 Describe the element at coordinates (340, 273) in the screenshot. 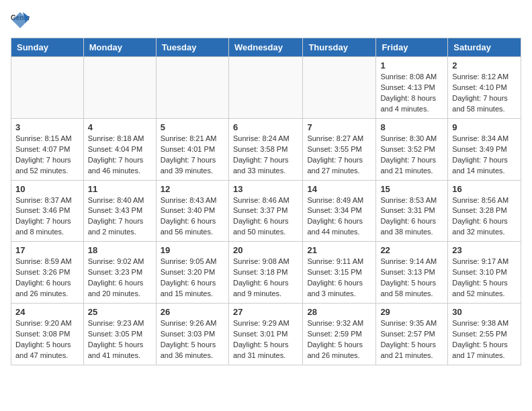

I see `calendar-cell: 21Sunrise: 9:11 AM Sunset: 3:15 PM Dayli…` at that location.